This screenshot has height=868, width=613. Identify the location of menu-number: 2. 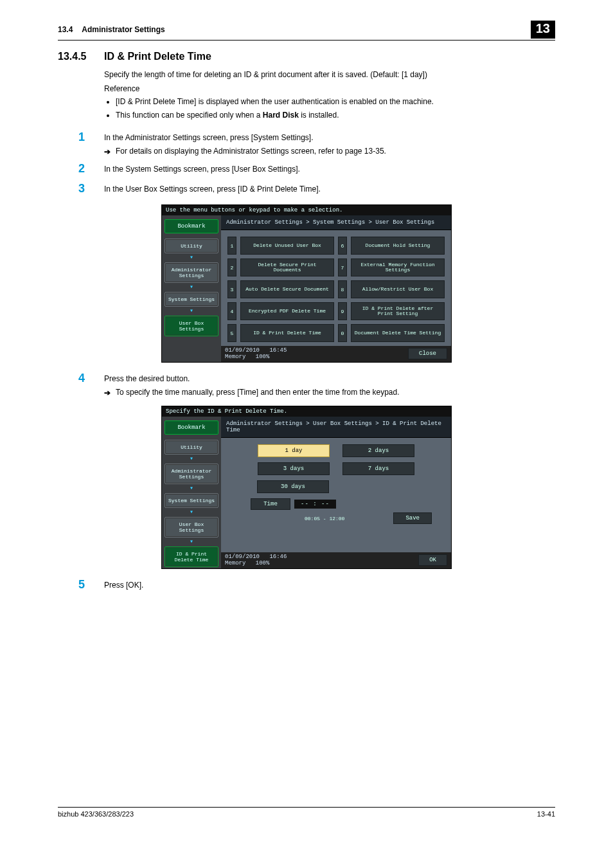
(232, 267).